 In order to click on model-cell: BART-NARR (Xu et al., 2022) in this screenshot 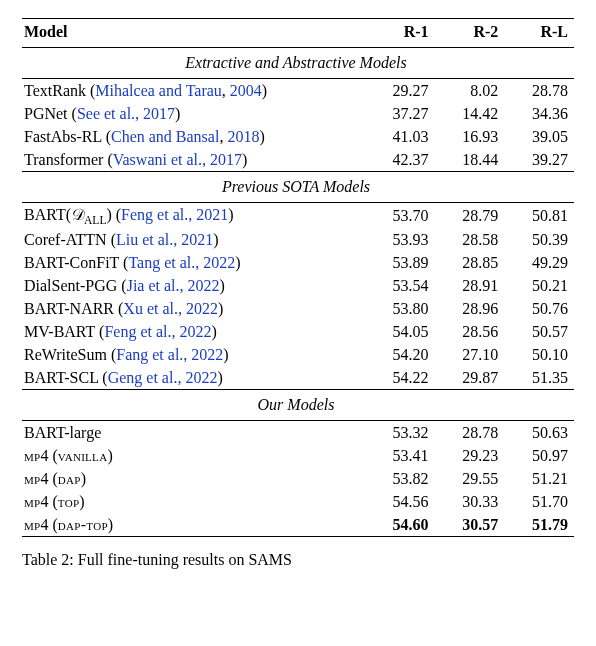, I will do `click(194, 308)`.